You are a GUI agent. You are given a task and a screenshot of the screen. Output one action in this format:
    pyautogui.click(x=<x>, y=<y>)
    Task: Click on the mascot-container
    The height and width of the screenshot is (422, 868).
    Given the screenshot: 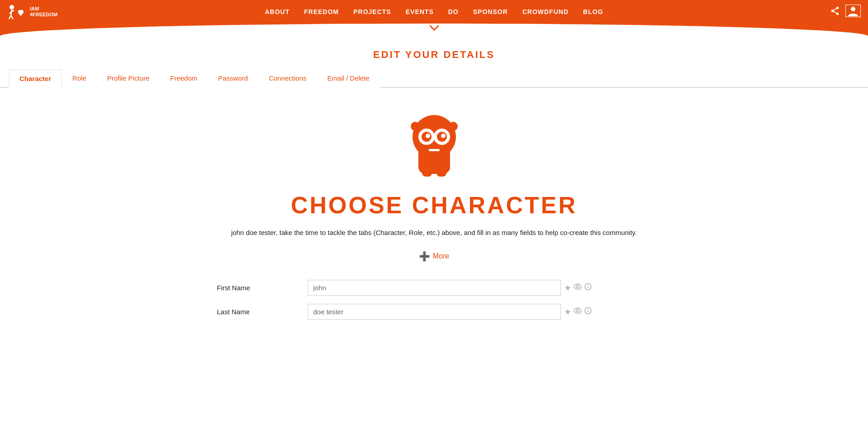 What is the action you would take?
    pyautogui.click(x=434, y=142)
    